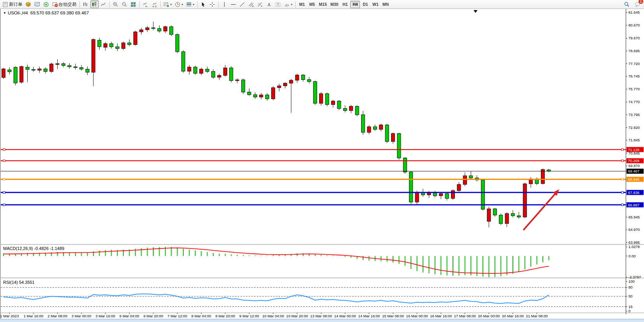  Describe the element at coordinates (251, 5) in the screenshot. I see `channel-icon: E` at that location.